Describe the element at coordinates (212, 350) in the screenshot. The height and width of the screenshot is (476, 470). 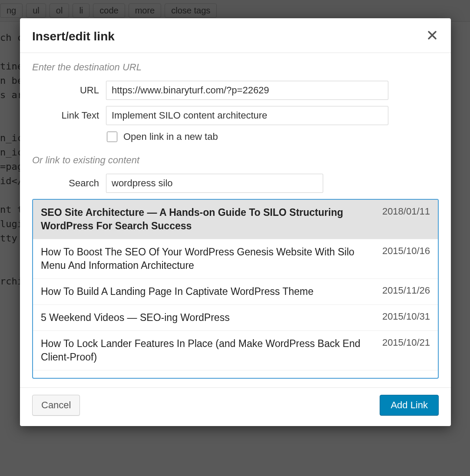
I see `result-title: How To Lock Lander Features In Place (an…` at that location.